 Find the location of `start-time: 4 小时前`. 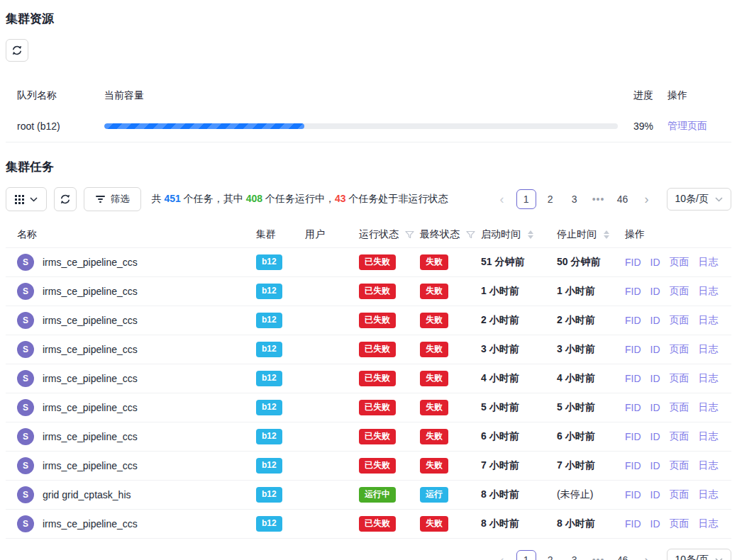

start-time: 4 小时前 is located at coordinates (519, 379).